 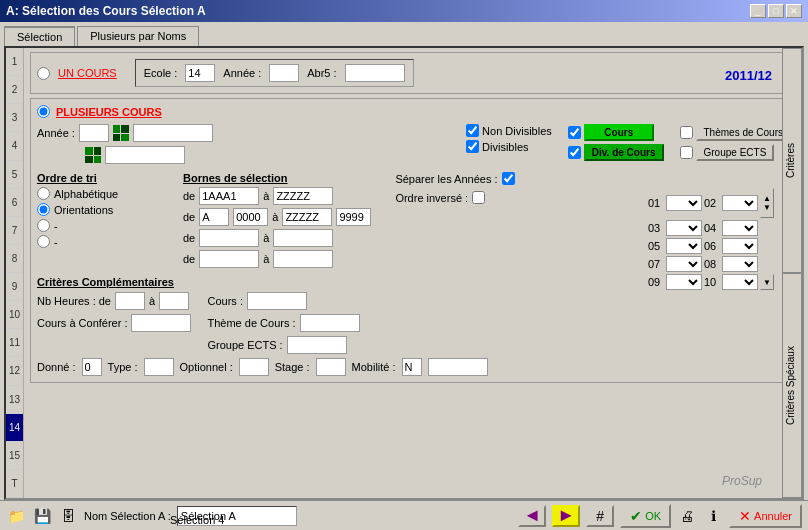 I want to click on cours-checkbox, so click(x=574, y=132).